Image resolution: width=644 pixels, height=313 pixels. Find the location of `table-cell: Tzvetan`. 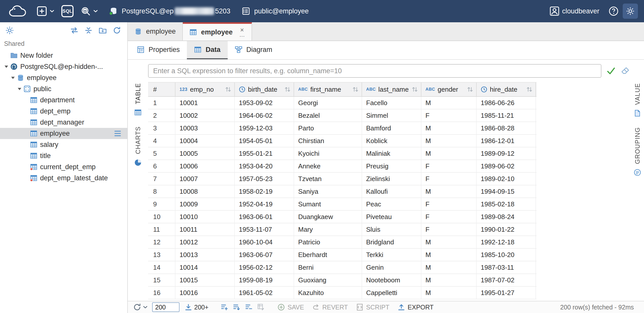

table-cell: Tzvetan is located at coordinates (328, 179).